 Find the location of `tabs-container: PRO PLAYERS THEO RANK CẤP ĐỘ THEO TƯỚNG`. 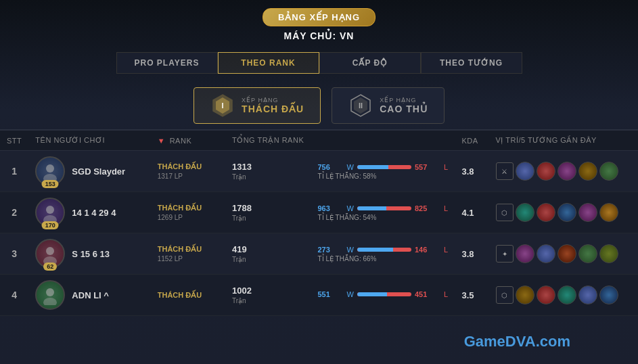

tabs-container: PRO PLAYERS THEO RANK CẤP ĐỘ THEO TƯỚNG is located at coordinates (319, 63).